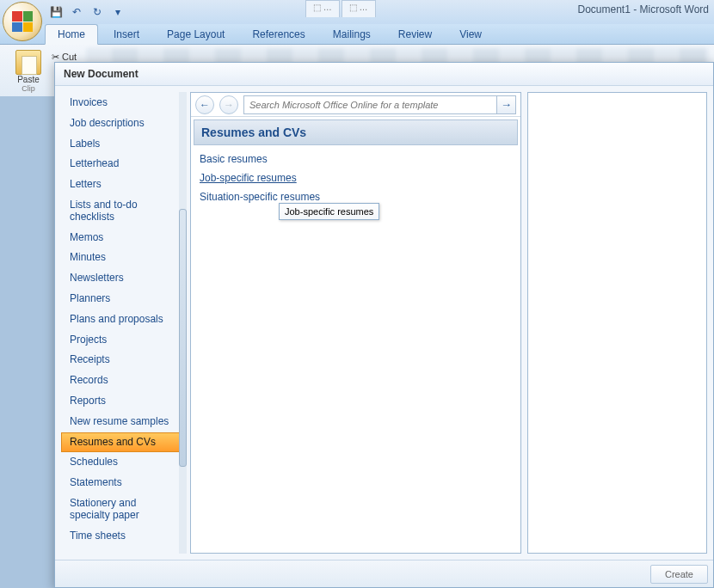 This screenshot has width=714, height=588. I want to click on category-item: Lists and to-do checklists, so click(122, 211).